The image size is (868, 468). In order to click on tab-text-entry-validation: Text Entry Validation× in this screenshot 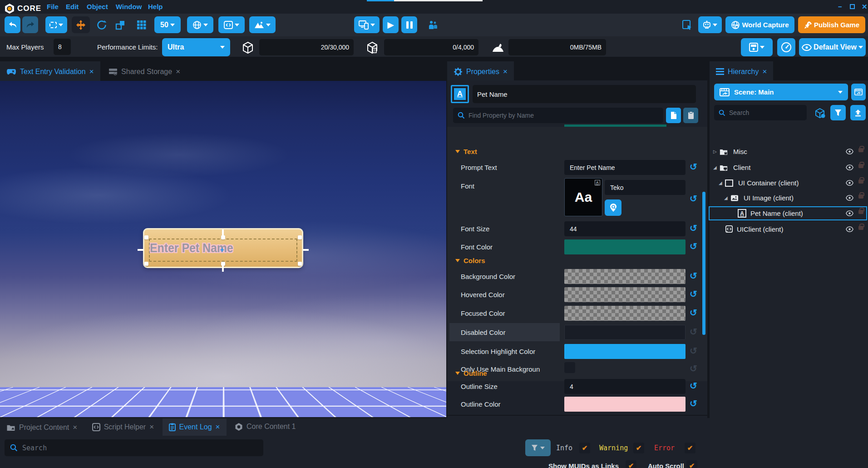, I will do `click(50, 72)`.